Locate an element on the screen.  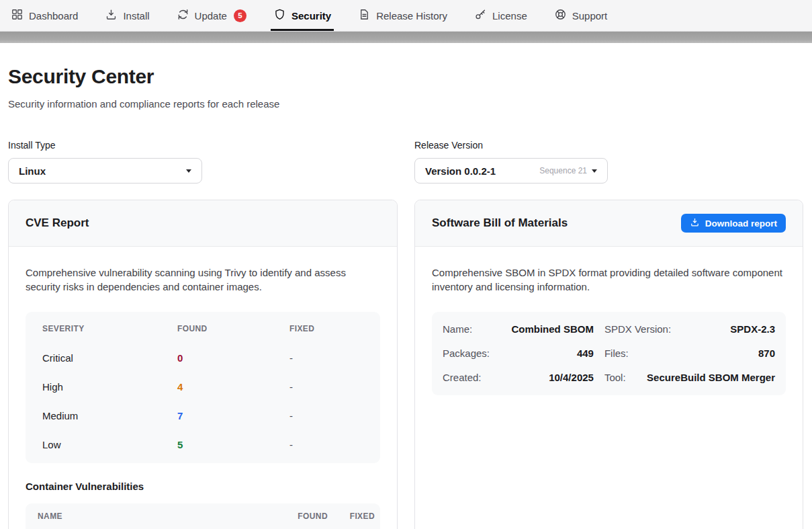
update-count-badge: 5 is located at coordinates (240, 16).